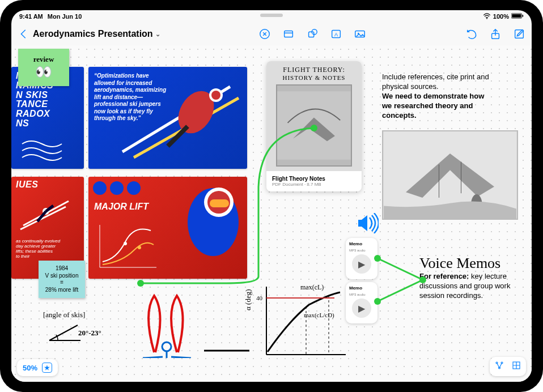  I want to click on graph-y40: 40, so click(260, 298).